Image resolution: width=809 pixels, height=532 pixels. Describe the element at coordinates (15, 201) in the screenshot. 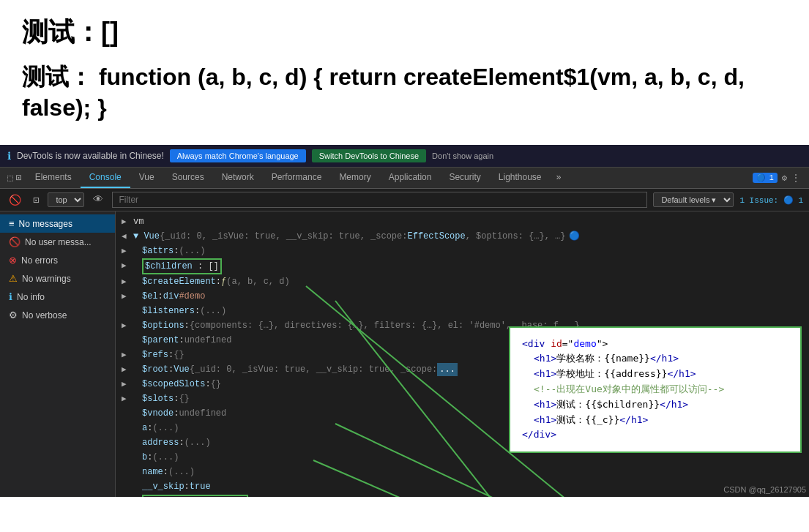

I see `clear-console-icon: 🚫` at that location.